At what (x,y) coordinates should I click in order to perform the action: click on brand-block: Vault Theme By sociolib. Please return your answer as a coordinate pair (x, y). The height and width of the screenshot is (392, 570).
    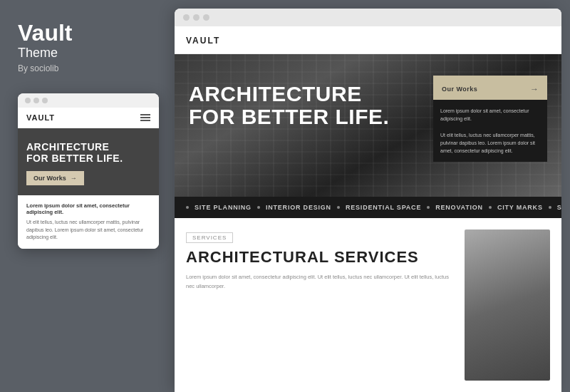
    Looking at the image, I should click on (87, 57).